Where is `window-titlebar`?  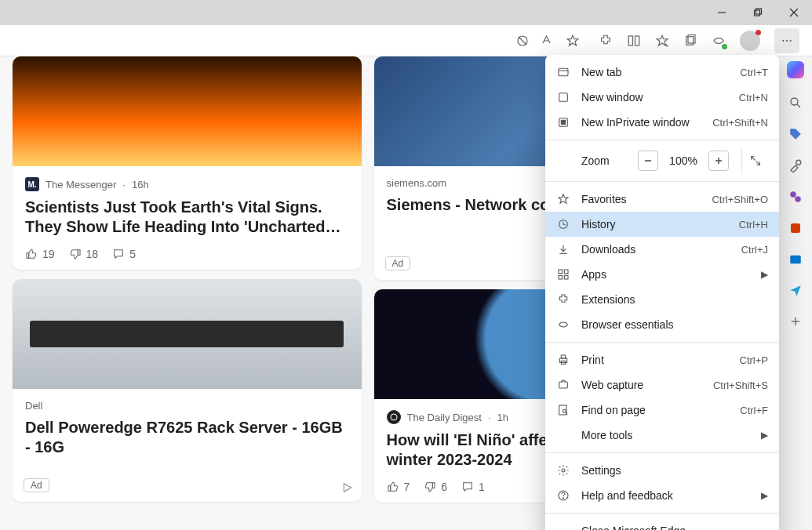 window-titlebar is located at coordinates (406, 13).